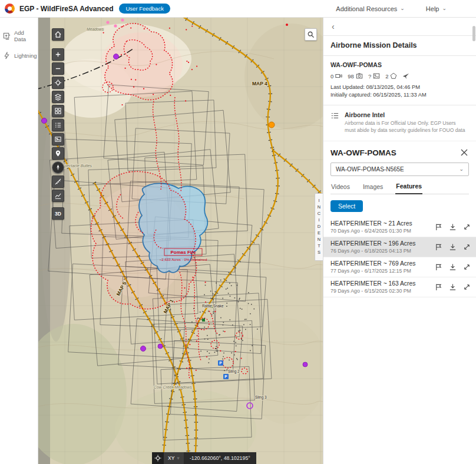  Describe the element at coordinates (399, 227) in the screenshot. I see `feature-row: HEATPERIMETER ~ 21 Acres 70 Days Ago - 6…` at that location.